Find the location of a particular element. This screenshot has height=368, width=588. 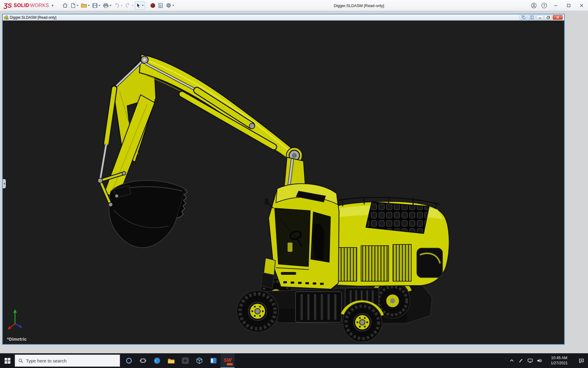

new-document-icon is located at coordinates (73, 6).